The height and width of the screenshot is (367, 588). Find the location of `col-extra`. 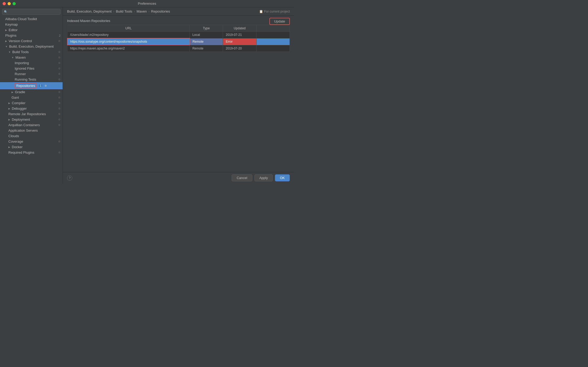

col-extra is located at coordinates (273, 28).